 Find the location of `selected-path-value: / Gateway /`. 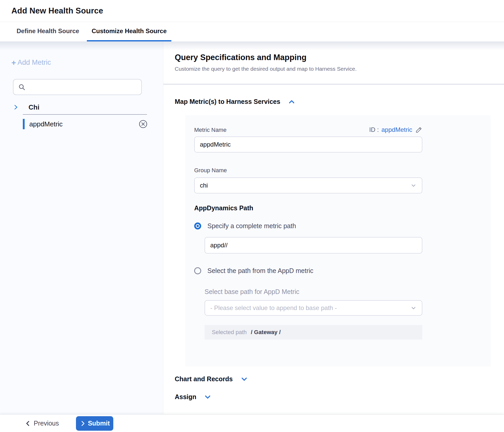

selected-path-value: / Gateway / is located at coordinates (266, 332).